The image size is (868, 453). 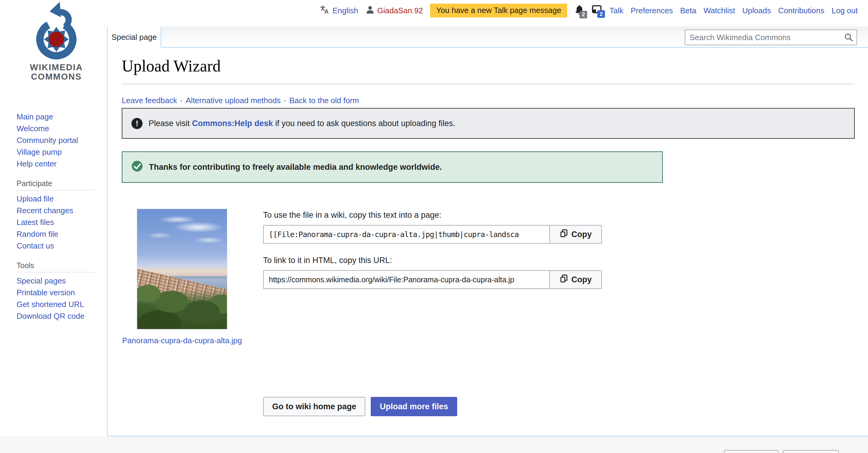 What do you see at coordinates (576, 234) in the screenshot?
I see `wikitext-copy-button: Copy` at bounding box center [576, 234].